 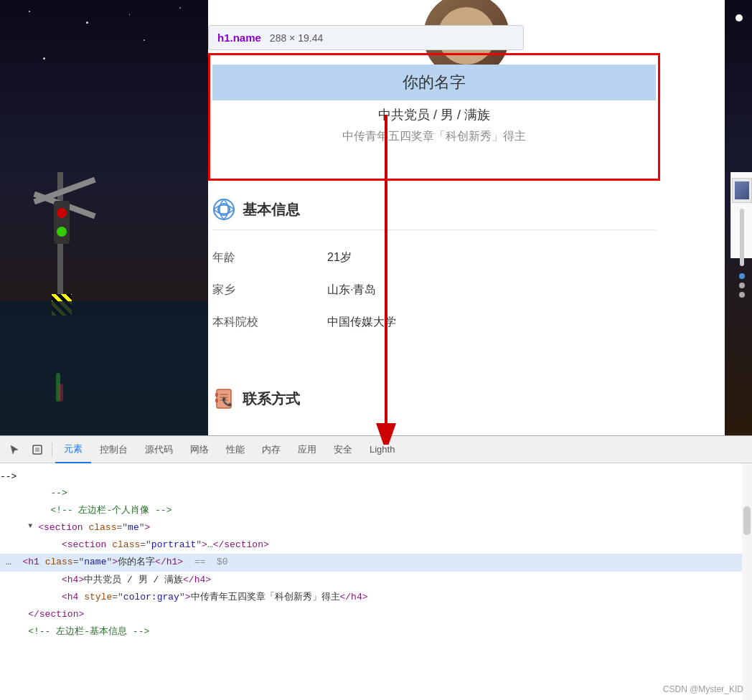 What do you see at coordinates (742, 285) in the screenshot?
I see `nav-dots` at bounding box center [742, 285].